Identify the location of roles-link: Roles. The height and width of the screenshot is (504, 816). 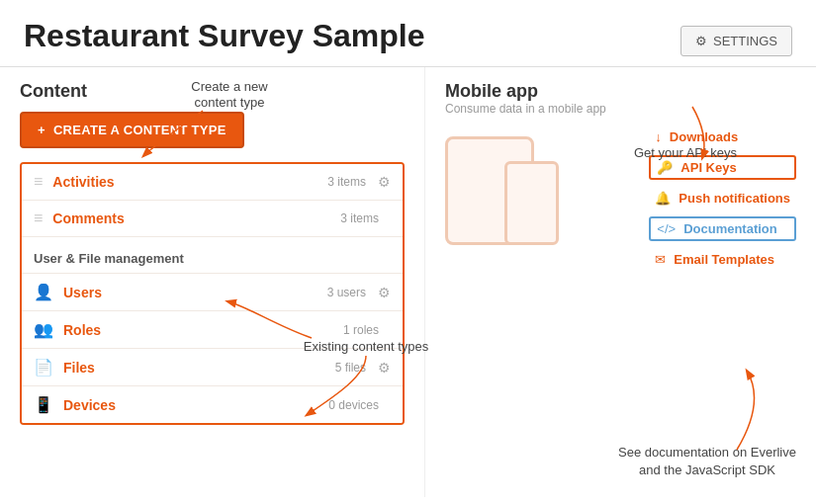
(204, 330).